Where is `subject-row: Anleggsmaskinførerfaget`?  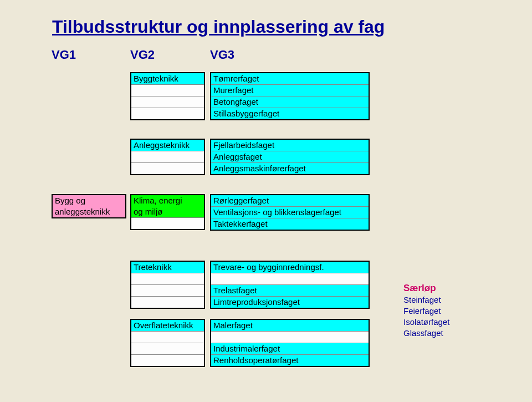 subject-row: Anleggsmaskinførerfaget is located at coordinates (290, 169).